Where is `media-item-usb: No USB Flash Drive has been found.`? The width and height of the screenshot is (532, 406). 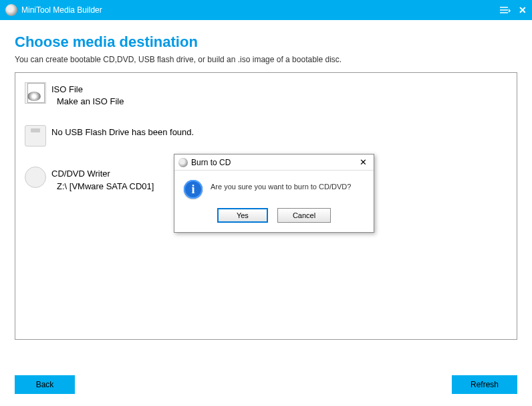 media-item-usb: No USB Flash Drive has been found. is located at coordinates (266, 136).